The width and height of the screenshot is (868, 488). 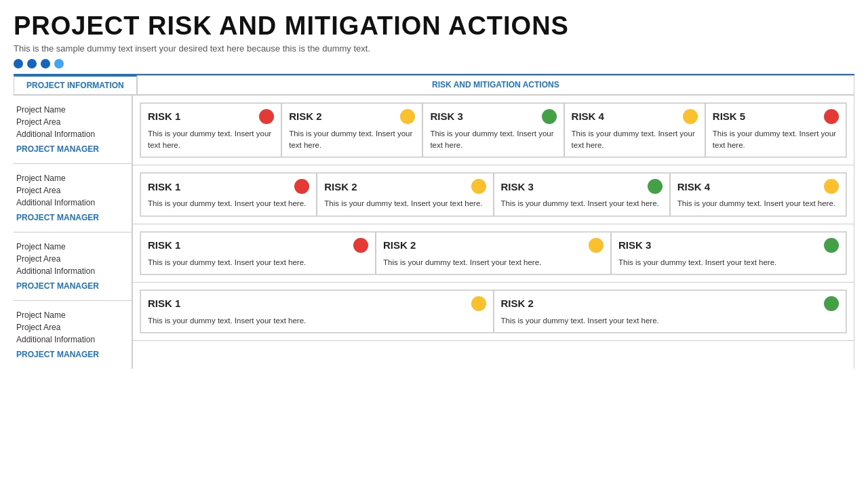 I want to click on risk-row-2: RISK 1This is your dummy text. Insert yo…, so click(x=494, y=195).